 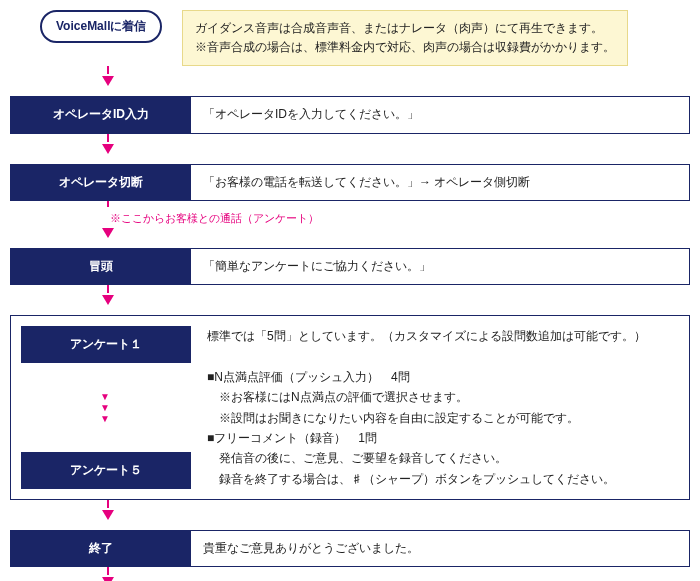 I want to click on step-label: オペレータID入力, so click(x=101, y=114).